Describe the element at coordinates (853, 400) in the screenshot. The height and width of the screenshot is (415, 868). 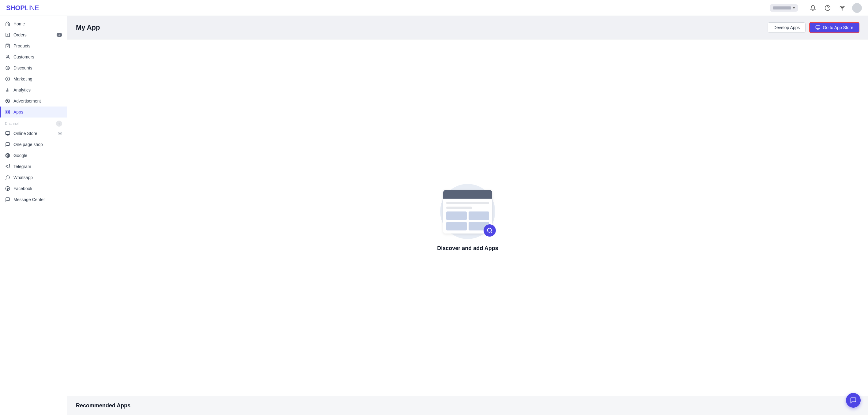
I see `chat-bubble-button` at that location.